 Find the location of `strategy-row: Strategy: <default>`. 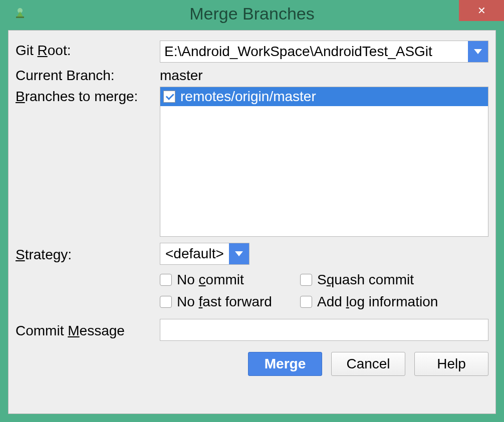

strategy-row: Strategy: <default> is located at coordinates (252, 254).